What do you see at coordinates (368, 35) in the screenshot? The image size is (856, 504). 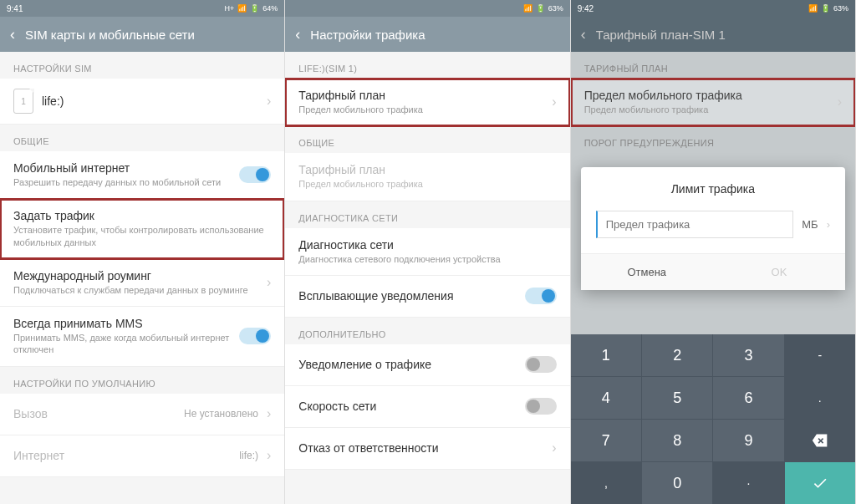 I see `page-title: Настройки трафика` at bounding box center [368, 35].